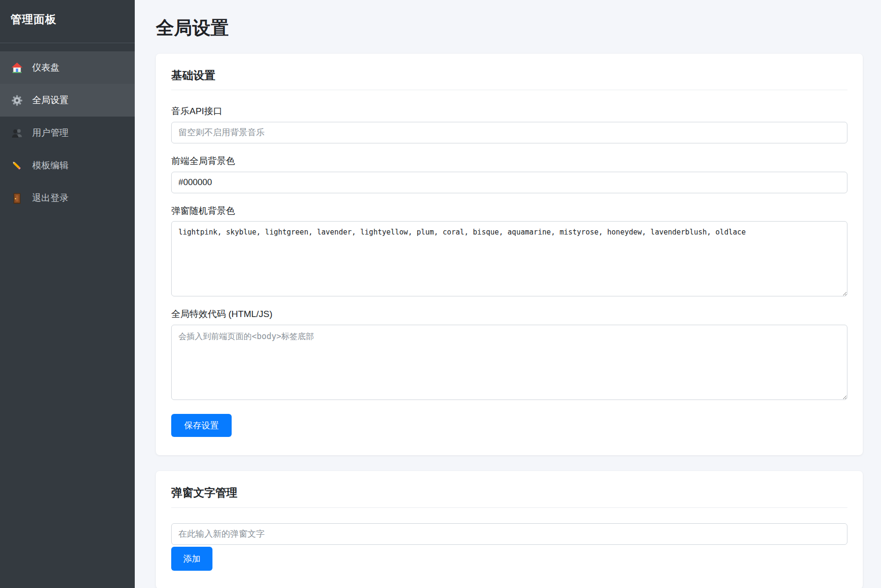 The height and width of the screenshot is (588, 881). I want to click on gear-icon, so click(17, 100).